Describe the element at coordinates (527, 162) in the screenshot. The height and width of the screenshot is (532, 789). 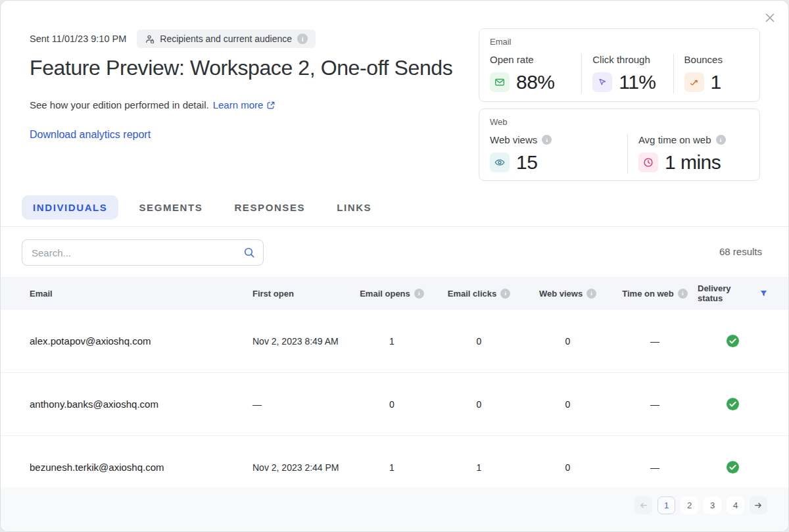
I see `web-views-value: 15` at that location.